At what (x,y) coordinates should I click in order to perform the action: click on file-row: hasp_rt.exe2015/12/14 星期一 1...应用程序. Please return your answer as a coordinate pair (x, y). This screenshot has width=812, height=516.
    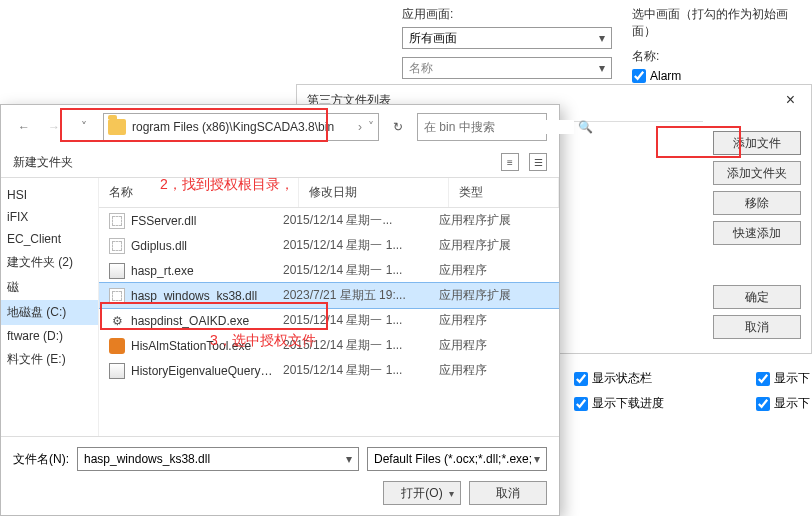
    Looking at the image, I should click on (329, 270).